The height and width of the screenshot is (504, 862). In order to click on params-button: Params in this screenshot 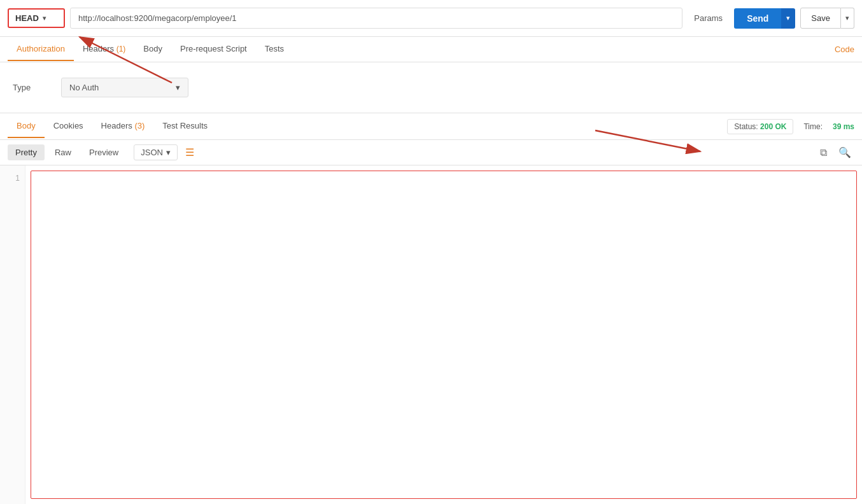, I will do `click(708, 18)`.